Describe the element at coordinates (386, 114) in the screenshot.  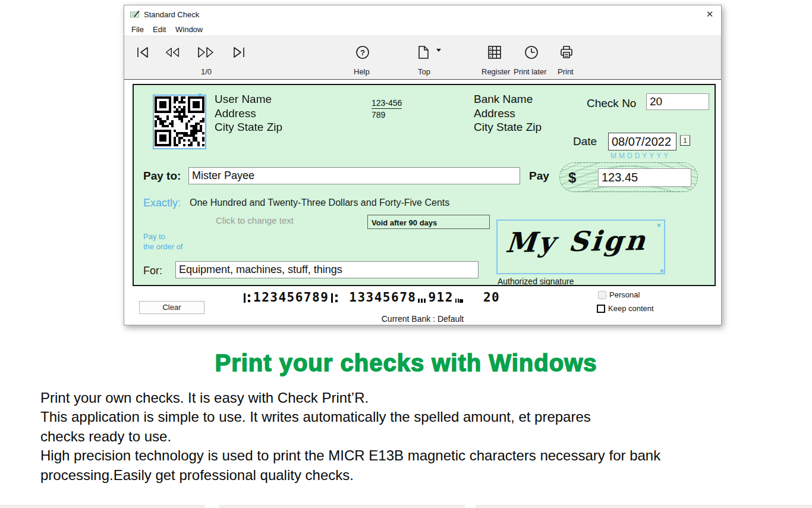
I see `fraction-denominator: 789` at that location.